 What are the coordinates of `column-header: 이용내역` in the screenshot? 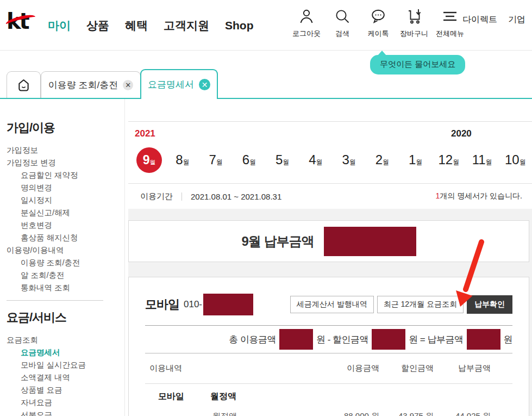 It's located at (235, 369).